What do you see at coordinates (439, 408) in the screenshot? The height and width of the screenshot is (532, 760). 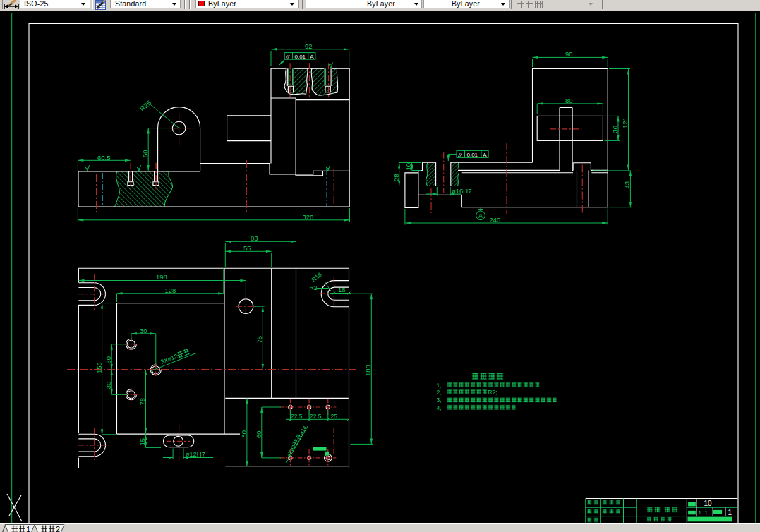 I see `svg-text: 4,` at bounding box center [439, 408].